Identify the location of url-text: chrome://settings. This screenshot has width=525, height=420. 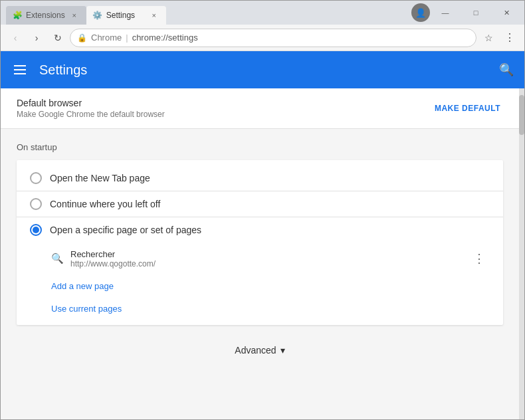
(165, 37).